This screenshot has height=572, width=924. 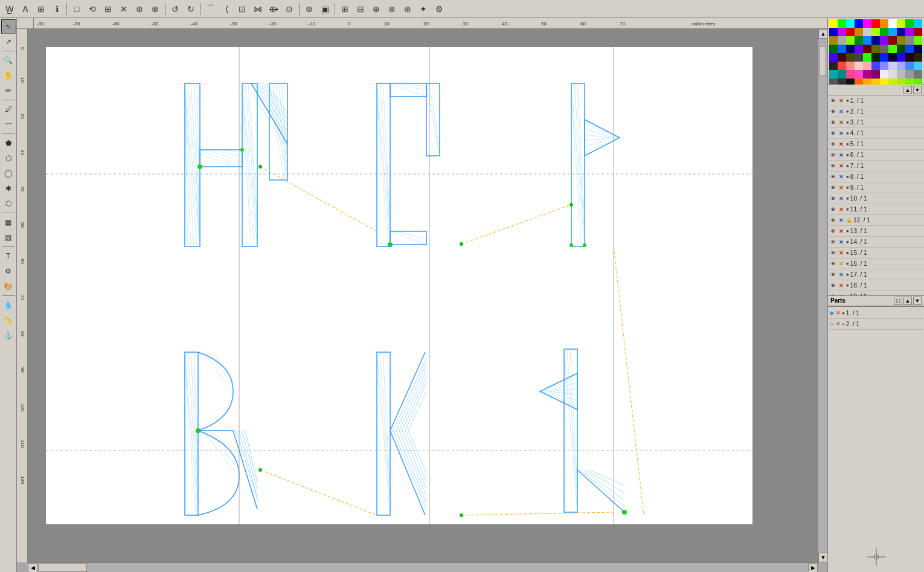 I want to click on toolbar-btn-10: ↺, so click(x=175, y=9).